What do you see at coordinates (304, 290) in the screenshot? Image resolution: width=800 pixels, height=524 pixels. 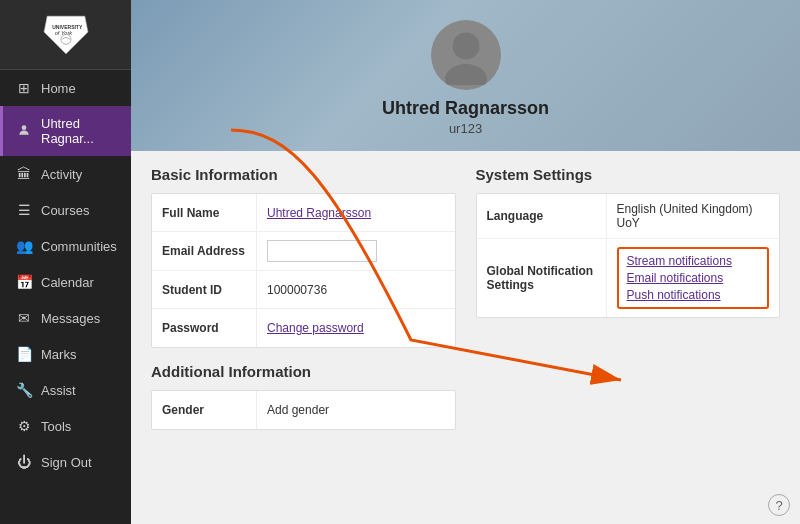 I see `table-row: Student ID 100000736` at bounding box center [304, 290].